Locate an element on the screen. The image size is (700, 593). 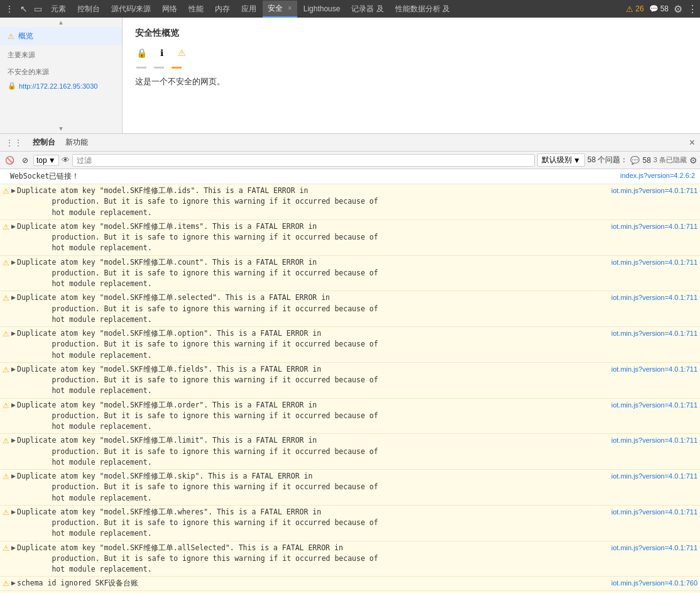
log-message: Duplicate atom key "model.SKF维修工单.limit"… is located at coordinates (312, 452).